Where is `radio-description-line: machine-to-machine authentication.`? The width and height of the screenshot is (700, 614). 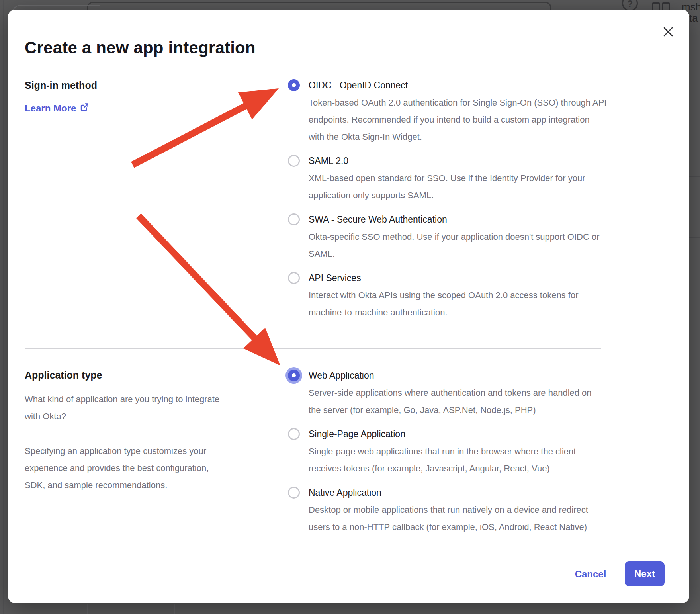
radio-description-line: machine-to-machine authentication. is located at coordinates (444, 312).